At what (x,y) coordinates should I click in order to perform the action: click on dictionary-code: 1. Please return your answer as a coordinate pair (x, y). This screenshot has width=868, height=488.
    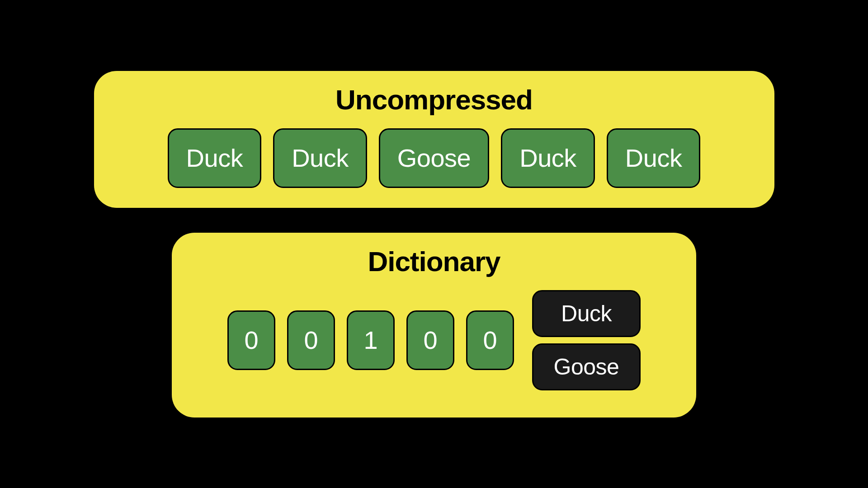
    Looking at the image, I should click on (371, 340).